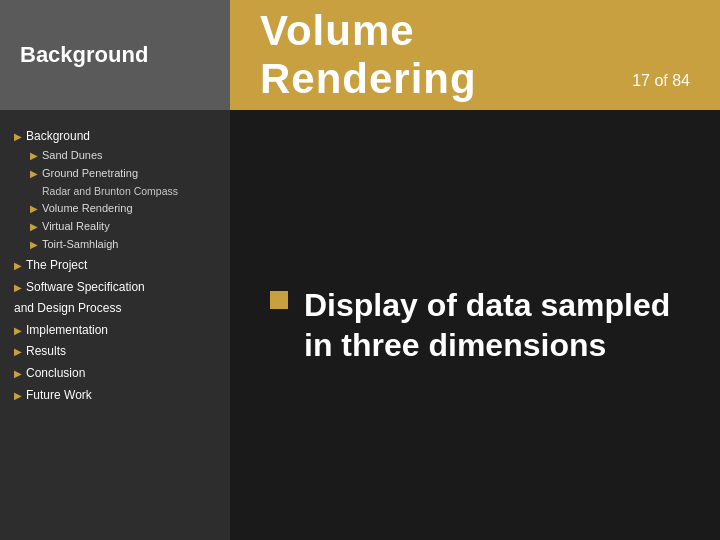 This screenshot has width=720, height=540. What do you see at coordinates (492, 325) in the screenshot?
I see `main-bullet-text: Display of data sampled in three dimensi…` at bounding box center [492, 325].